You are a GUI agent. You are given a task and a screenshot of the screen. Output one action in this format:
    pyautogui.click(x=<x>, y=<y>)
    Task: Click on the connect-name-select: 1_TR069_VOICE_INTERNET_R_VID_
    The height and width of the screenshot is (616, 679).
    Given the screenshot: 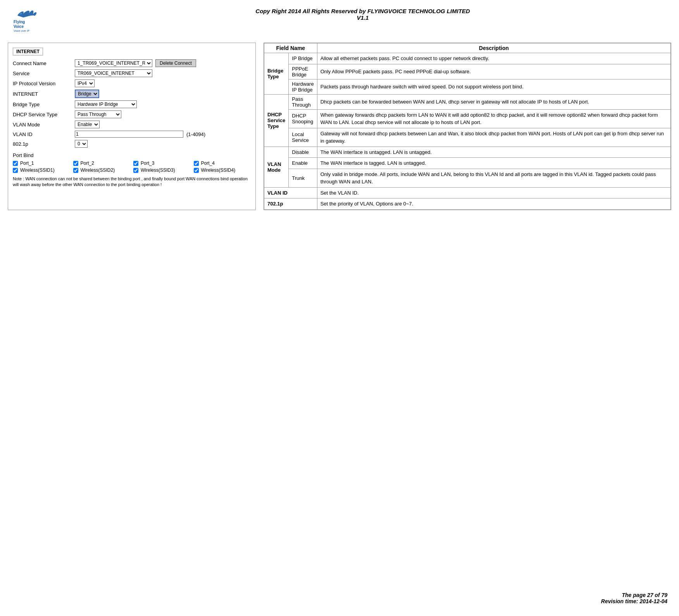 What is the action you would take?
    pyautogui.click(x=114, y=63)
    